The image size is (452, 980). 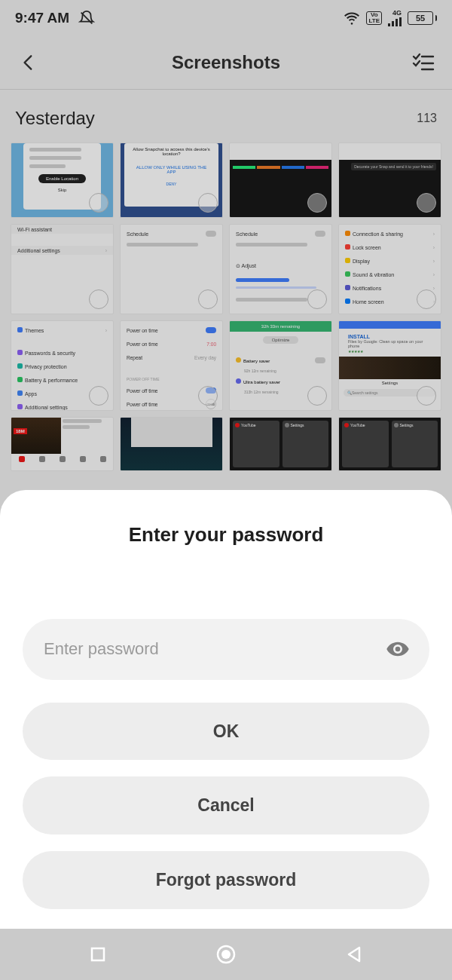 What do you see at coordinates (226, 731) in the screenshot?
I see `ok-button: OK` at bounding box center [226, 731].